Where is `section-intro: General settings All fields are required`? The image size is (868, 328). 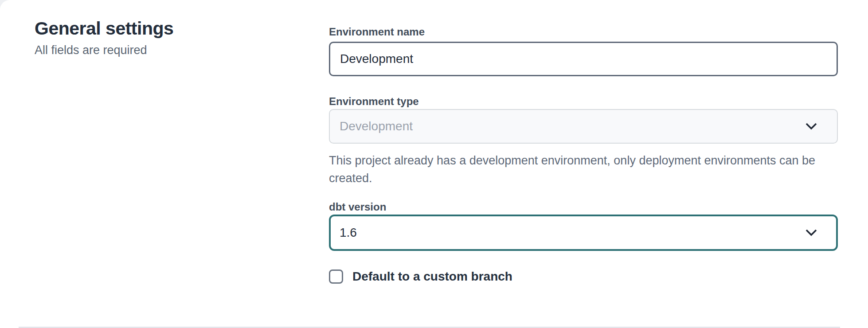
section-intro: General settings All fields are required is located at coordinates (150, 38).